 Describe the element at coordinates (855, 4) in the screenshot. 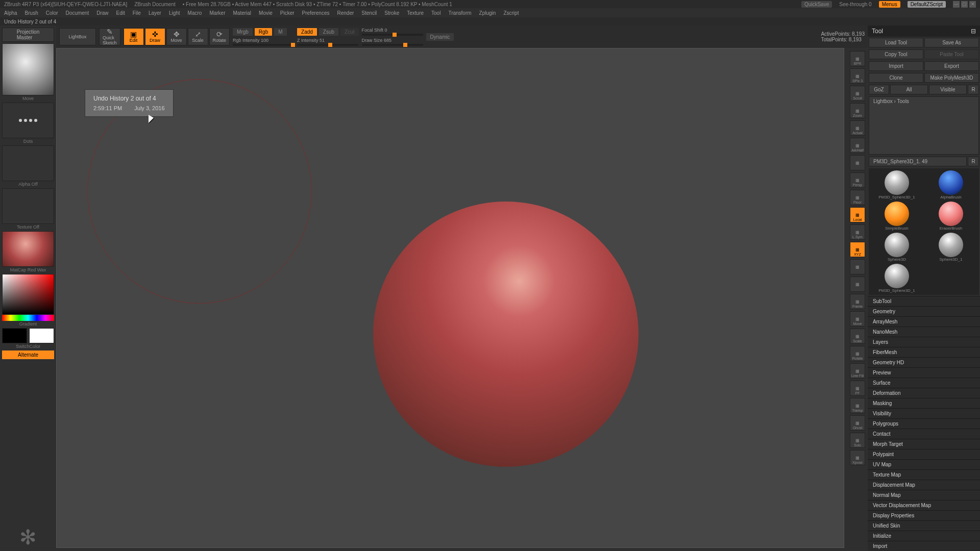

I see `seethrough-slider: See-through 0` at that location.